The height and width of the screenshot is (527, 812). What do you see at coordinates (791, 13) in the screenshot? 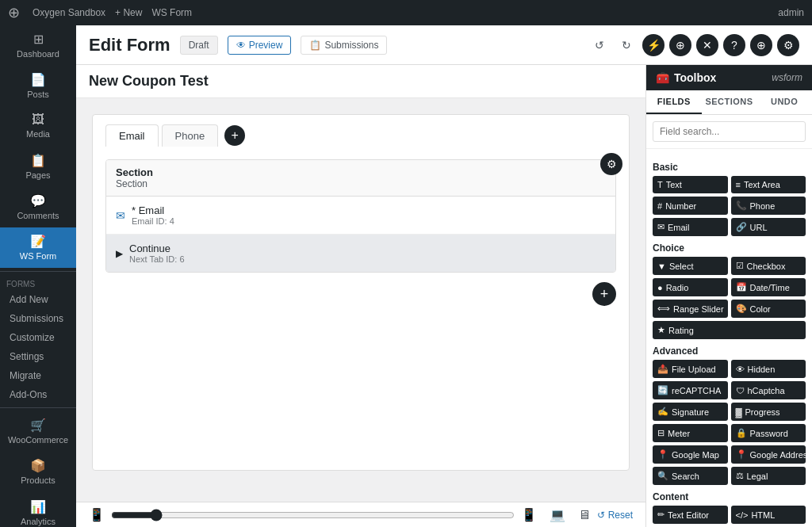
I see `admin-user: admin` at bounding box center [791, 13].